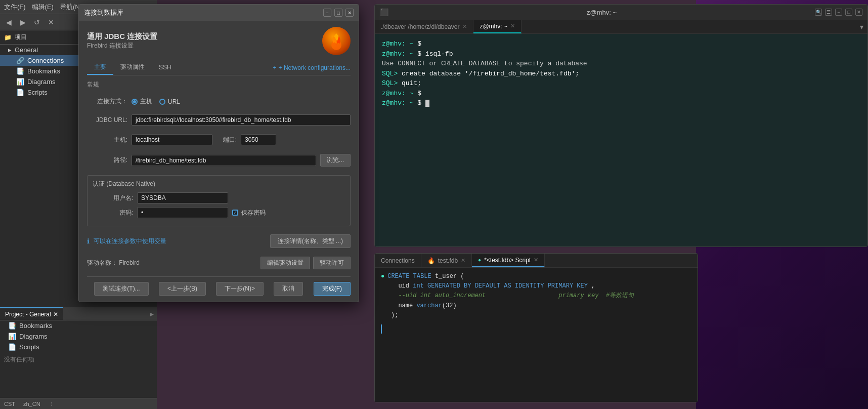 This screenshot has height=409, width=868. Describe the element at coordinates (219, 263) in the screenshot. I see `driver-row: 驱动名称： Firebird 编辑驱动设置 驱动许可` at that location.